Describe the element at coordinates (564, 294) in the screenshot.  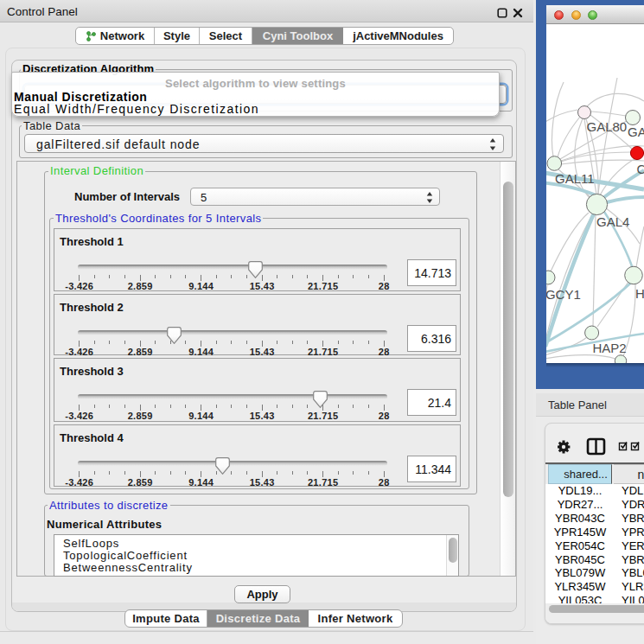
I see `svg-text: GCY1` at that location.